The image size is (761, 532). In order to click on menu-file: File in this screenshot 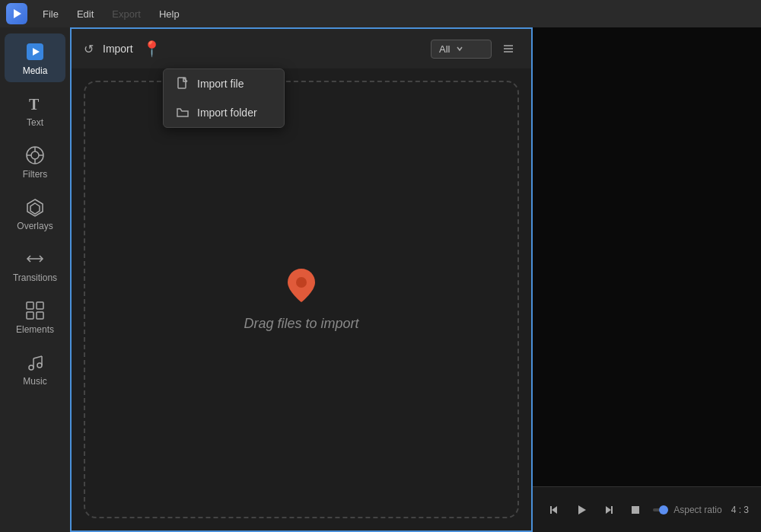, I will do `click(50, 14)`.